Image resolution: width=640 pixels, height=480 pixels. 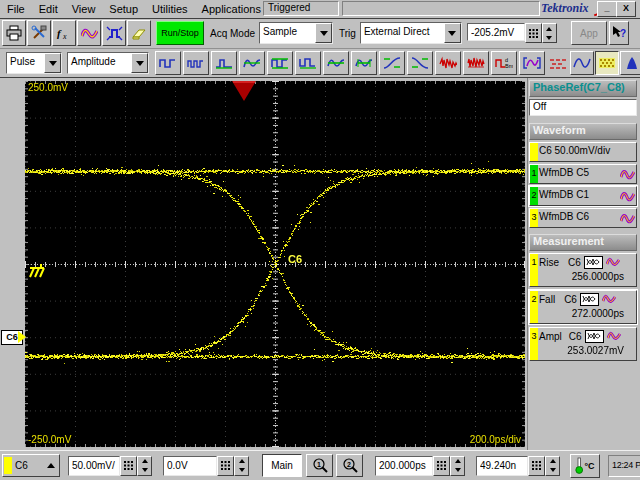 I want to click on minimize-button: _, so click(x=607, y=9).